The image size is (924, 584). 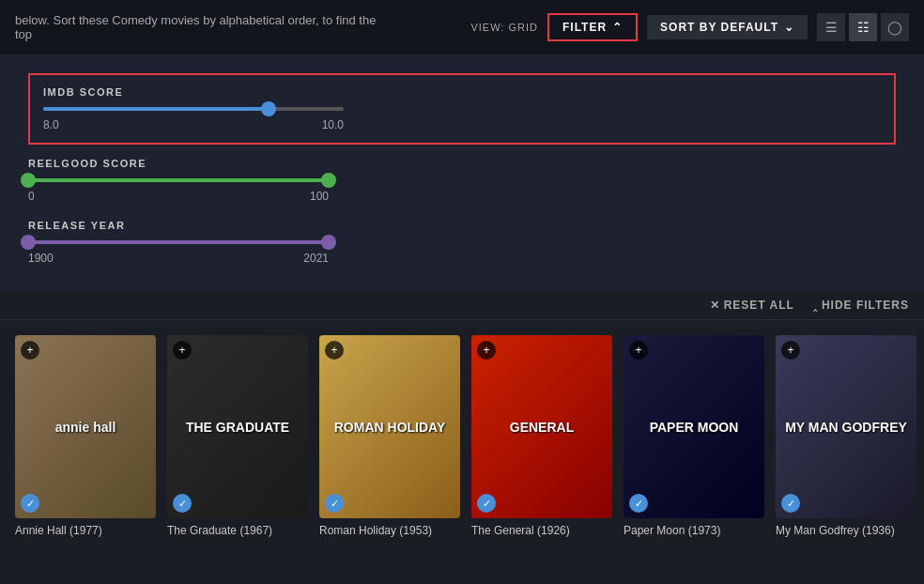 What do you see at coordinates (462, 306) in the screenshot?
I see `filter-actions: ✕ RESET ALL ‸ HIDE FILTERS` at bounding box center [462, 306].